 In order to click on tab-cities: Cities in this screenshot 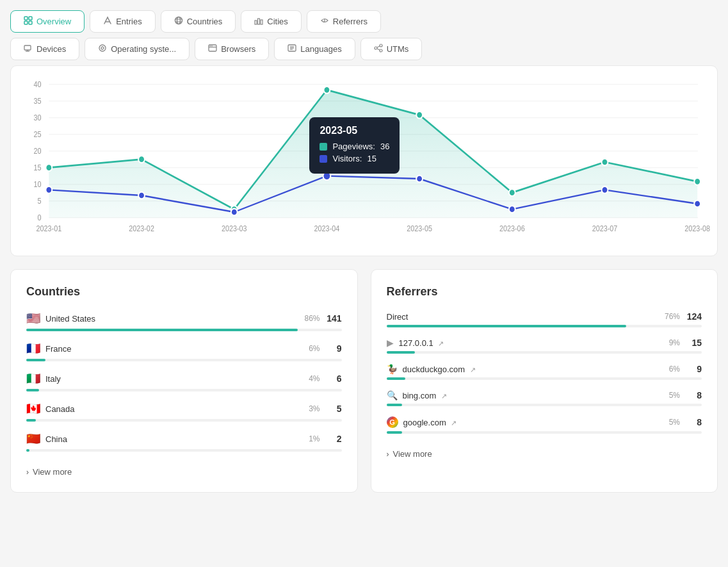, I will do `click(271, 22)`.